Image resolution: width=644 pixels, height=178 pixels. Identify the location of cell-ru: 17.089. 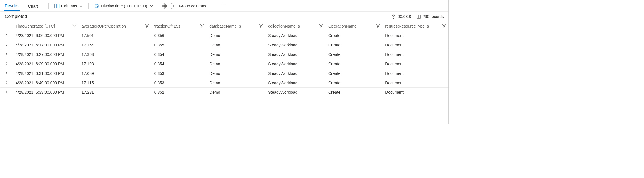
(115, 73).